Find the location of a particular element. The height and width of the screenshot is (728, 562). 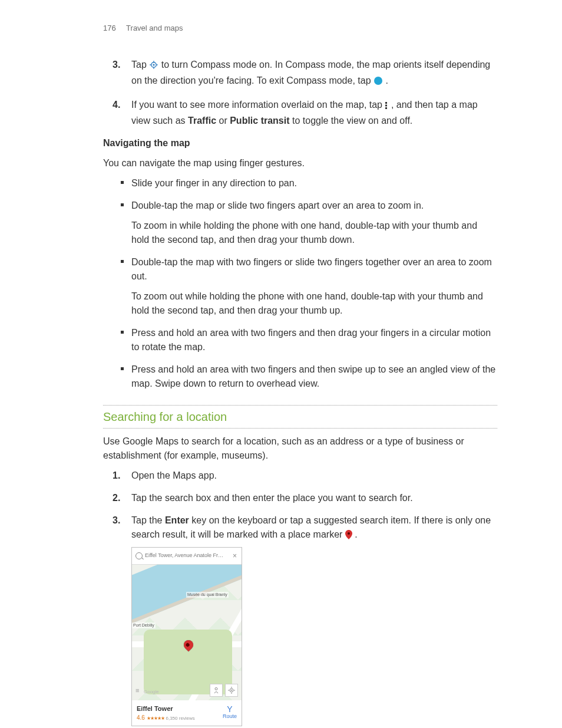

place-rating: 4.6 ★★★★★ 6,350 reviews is located at coordinates (180, 718).